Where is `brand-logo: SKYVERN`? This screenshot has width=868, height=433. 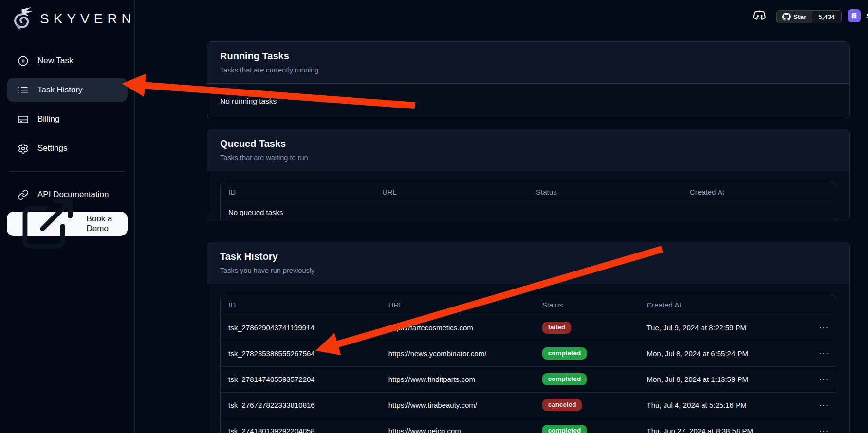
brand-logo: SKYVERN is located at coordinates (67, 20).